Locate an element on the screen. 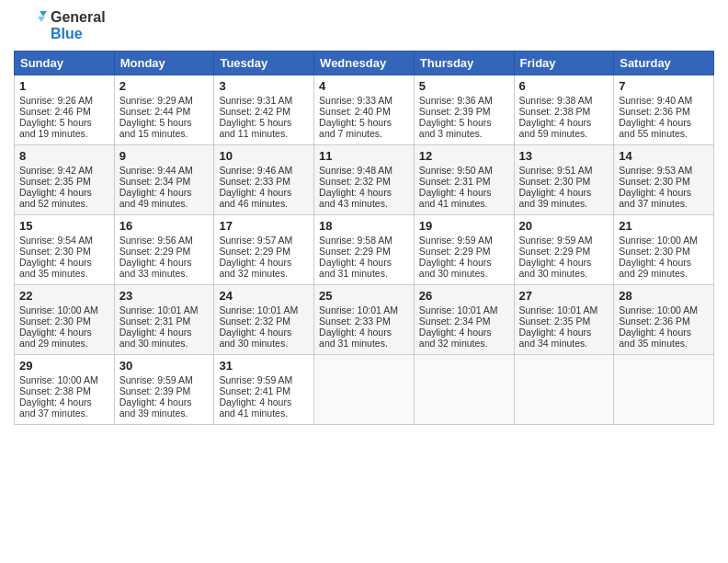 The height and width of the screenshot is (563, 728). daylight: Daylight: 4 hours and 39 minutes. is located at coordinates (156, 408).